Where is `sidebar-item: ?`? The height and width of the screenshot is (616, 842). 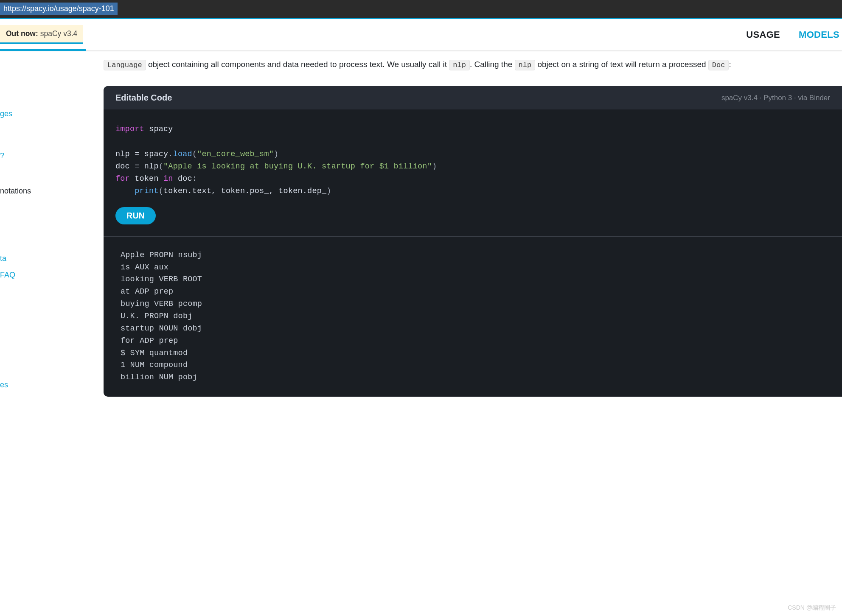
sidebar-item: ? is located at coordinates (47, 156).